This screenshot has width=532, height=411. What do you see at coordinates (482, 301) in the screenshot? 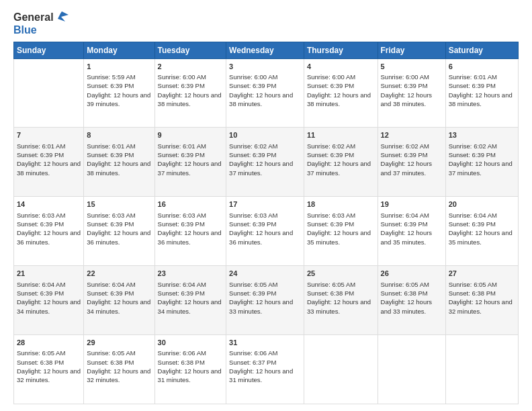
I see `day-cell: 27Sunrise: 6:05 AMSunset: 6:38 PMDayligh…` at bounding box center [482, 301].